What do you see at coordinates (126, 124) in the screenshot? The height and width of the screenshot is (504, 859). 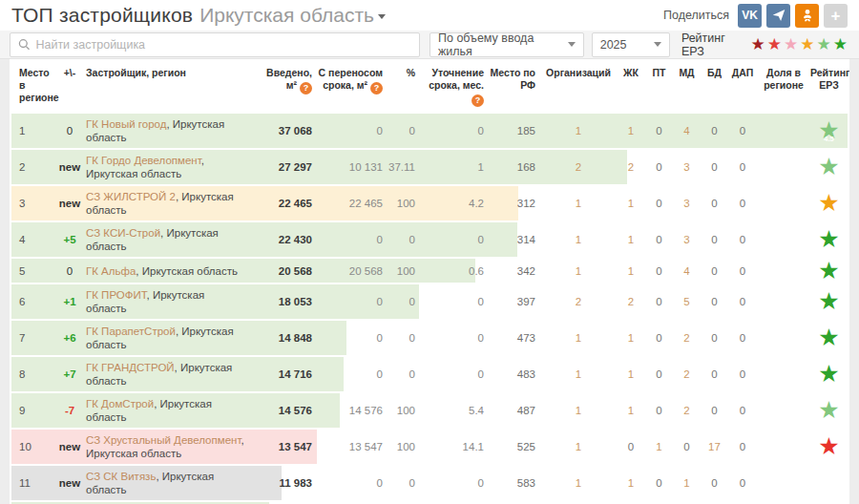 I see `developer-link: ГК Новый город` at bounding box center [126, 124].